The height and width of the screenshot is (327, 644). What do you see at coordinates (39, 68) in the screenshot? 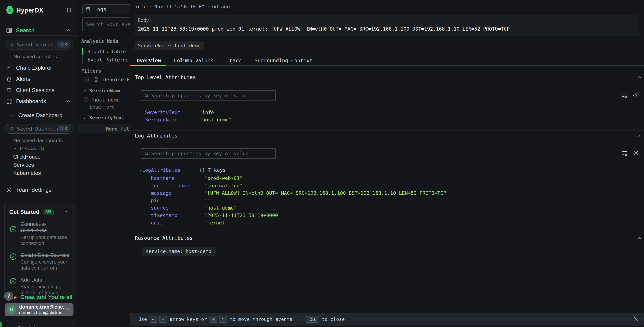
I see `sidebar-item-chart-explorer: Chart Explorer` at bounding box center [39, 68].